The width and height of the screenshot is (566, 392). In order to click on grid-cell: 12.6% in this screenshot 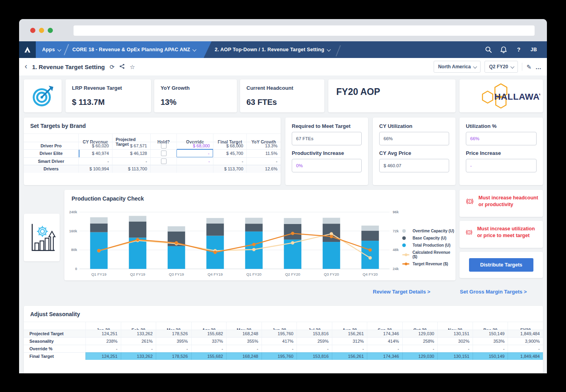, I will do `click(264, 169)`.